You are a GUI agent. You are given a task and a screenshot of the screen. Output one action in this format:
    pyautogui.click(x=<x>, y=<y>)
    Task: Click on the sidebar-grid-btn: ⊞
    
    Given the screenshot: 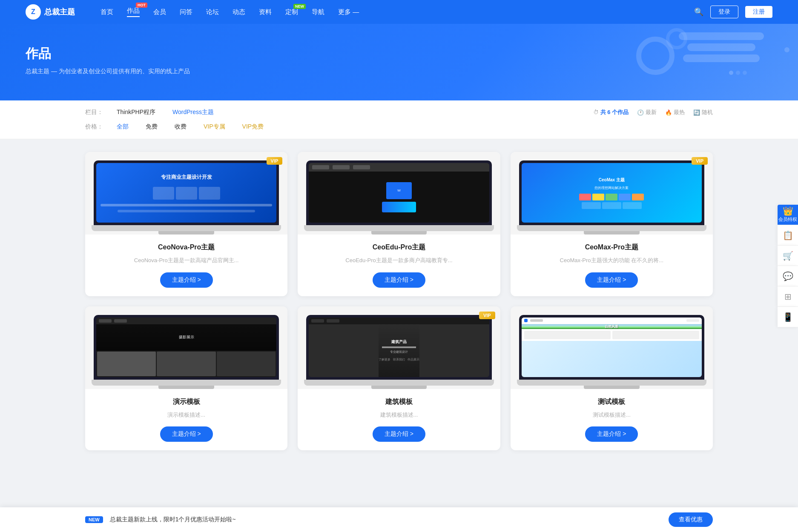 What is the action you would take?
    pyautogui.click(x=788, y=297)
    